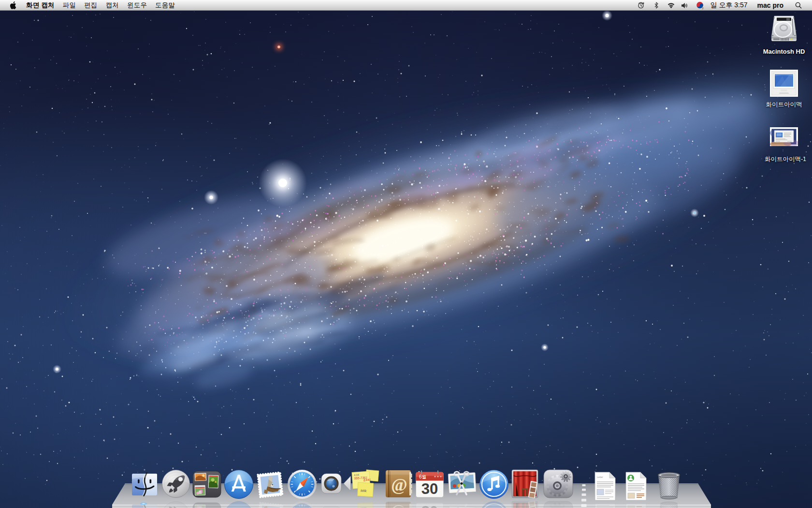 The height and width of the screenshot is (508, 812). I want to click on svg-text: E441, so click(367, 480).